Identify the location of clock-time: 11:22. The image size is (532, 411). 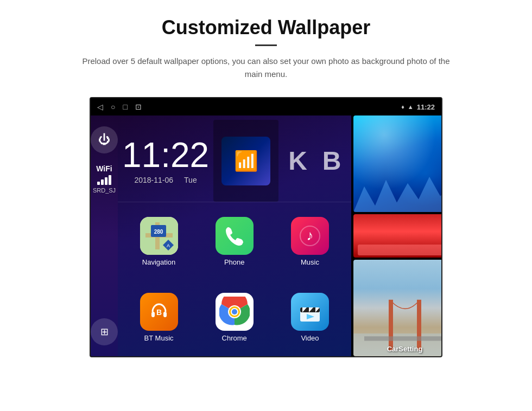
(166, 155).